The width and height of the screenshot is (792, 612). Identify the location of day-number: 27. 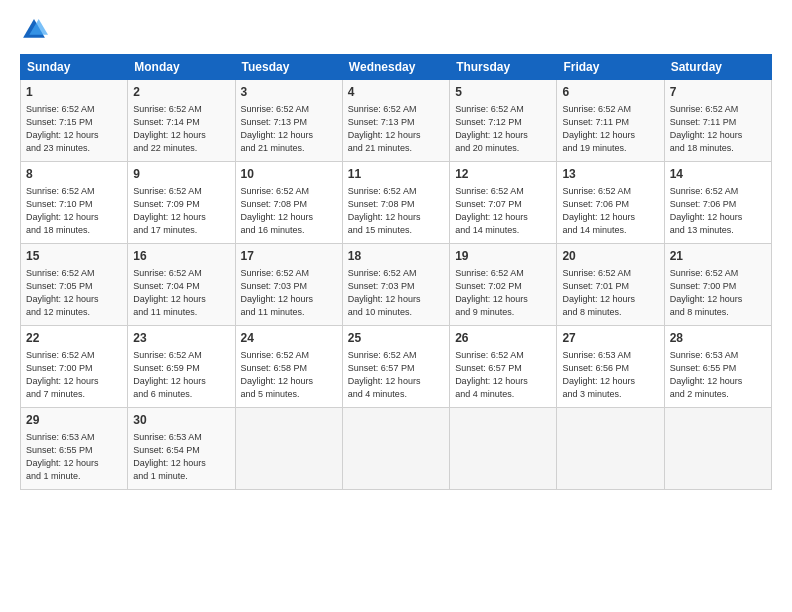
(610, 338).